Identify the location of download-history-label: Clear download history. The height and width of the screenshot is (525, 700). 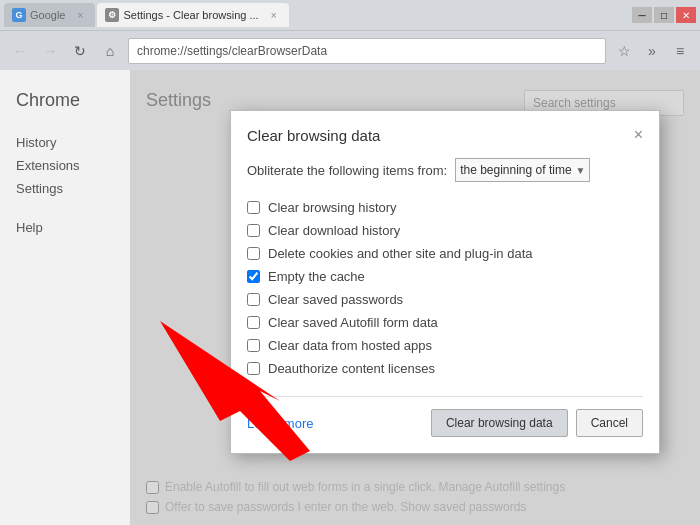
(334, 230).